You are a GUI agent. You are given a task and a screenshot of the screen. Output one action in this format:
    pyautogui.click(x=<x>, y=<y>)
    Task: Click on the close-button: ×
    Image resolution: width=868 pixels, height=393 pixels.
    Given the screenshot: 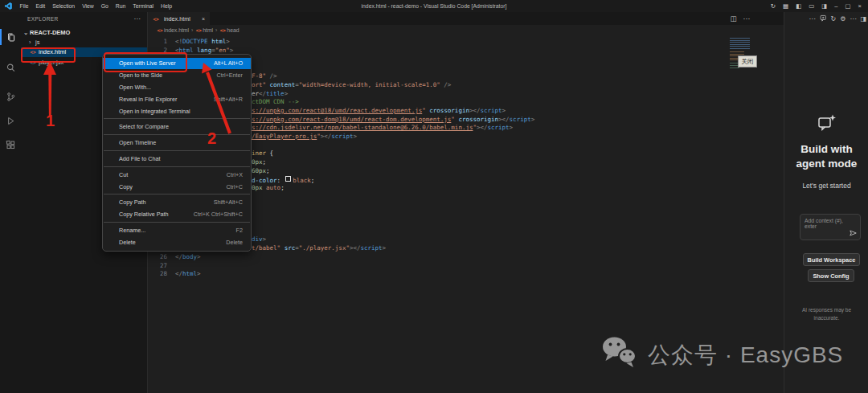 What is the action you would take?
    pyautogui.click(x=860, y=6)
    